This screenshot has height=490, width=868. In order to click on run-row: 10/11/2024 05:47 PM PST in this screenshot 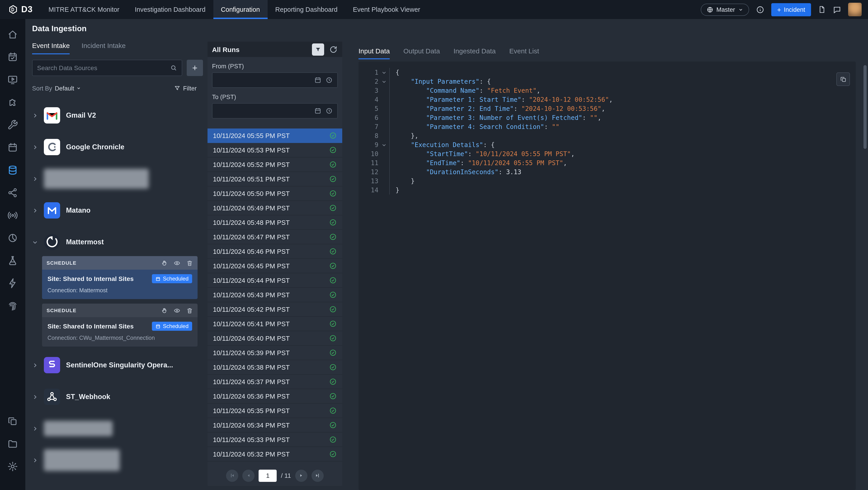, I will do `click(275, 237)`.